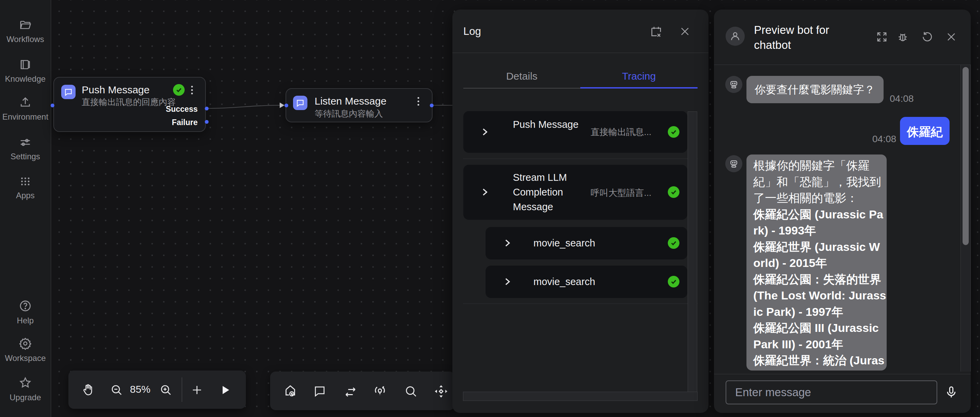 The width and height of the screenshot is (980, 417). What do you see at coordinates (116, 90) in the screenshot?
I see `node-title: Push Message` at bounding box center [116, 90].